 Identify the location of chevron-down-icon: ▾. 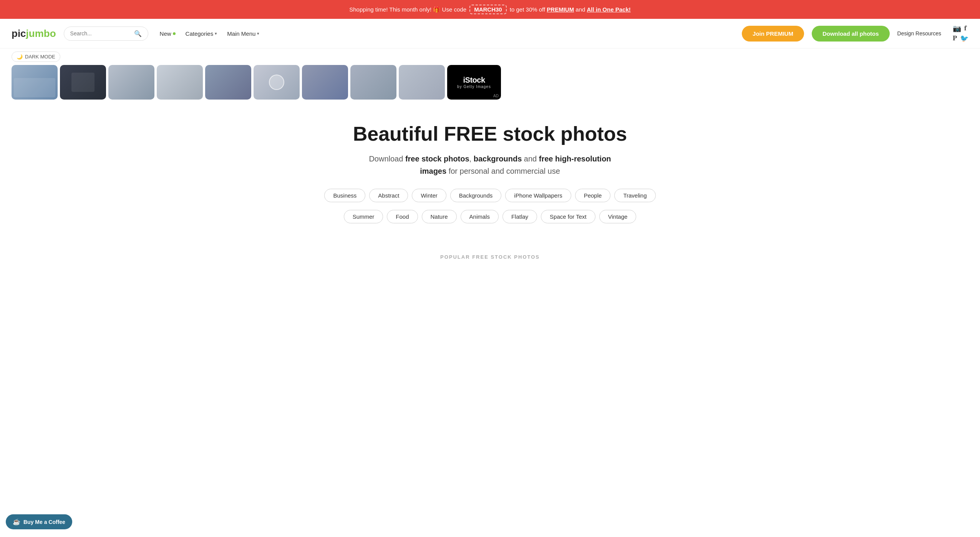
(216, 34).